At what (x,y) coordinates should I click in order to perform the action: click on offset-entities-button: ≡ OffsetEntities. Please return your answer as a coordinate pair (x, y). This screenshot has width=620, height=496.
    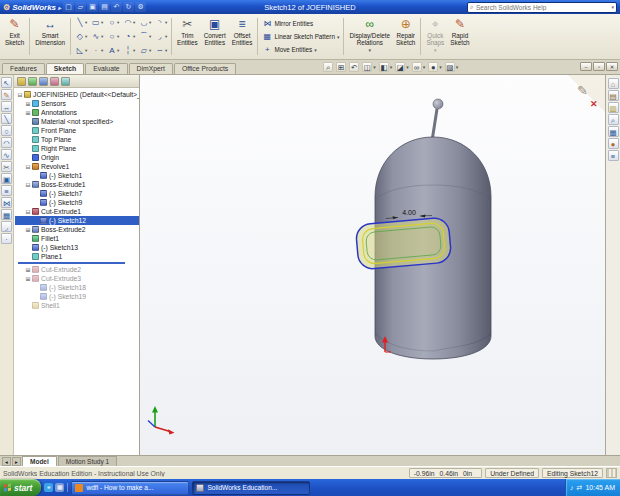
    Looking at the image, I should click on (242, 36).